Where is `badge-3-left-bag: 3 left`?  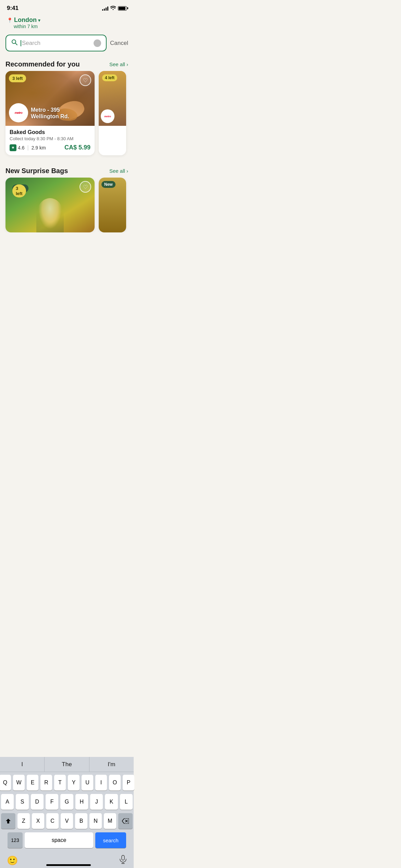
badge-3-left-bag: 3 left is located at coordinates (19, 191).